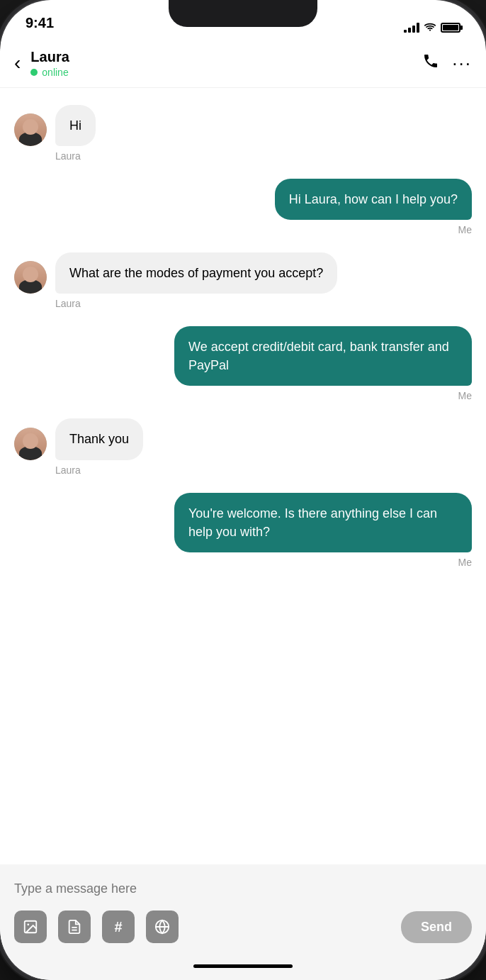 This screenshot has height=980, width=486. Describe the element at coordinates (40, 24) in the screenshot. I see `status-time: 9:41` at that location.